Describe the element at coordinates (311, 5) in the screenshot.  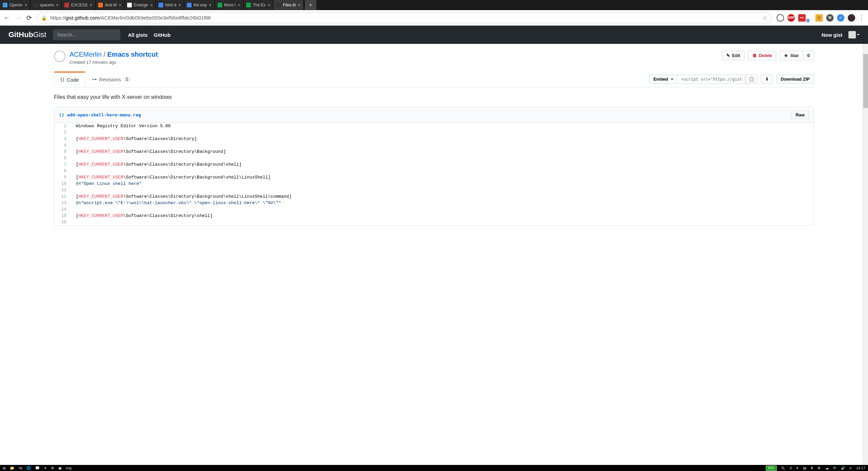
I see `new-tab-button: +` at that location.